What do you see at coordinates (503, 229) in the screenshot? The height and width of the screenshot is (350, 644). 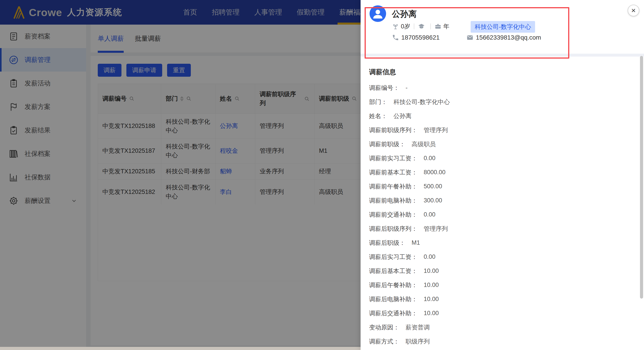 I see `field-row: 调薪后职级序列：管理序列` at bounding box center [503, 229].